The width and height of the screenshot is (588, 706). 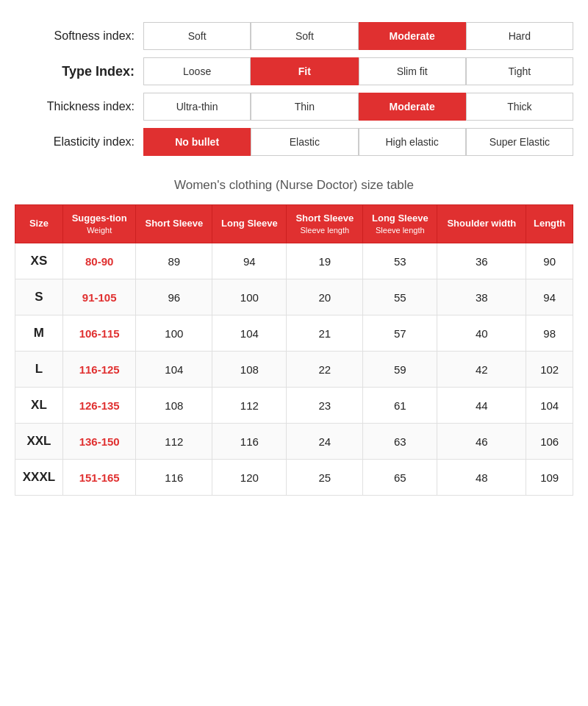 I want to click on short-sleeve-cell: 104, so click(x=174, y=369).